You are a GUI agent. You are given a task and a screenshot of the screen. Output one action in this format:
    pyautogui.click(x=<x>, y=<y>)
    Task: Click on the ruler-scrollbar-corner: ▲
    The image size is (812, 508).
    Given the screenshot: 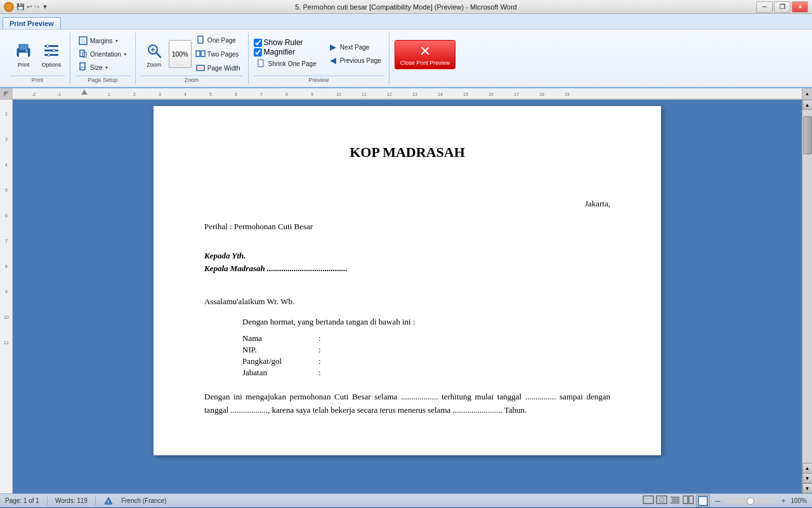 What is the action you would take?
    pyautogui.click(x=807, y=94)
    